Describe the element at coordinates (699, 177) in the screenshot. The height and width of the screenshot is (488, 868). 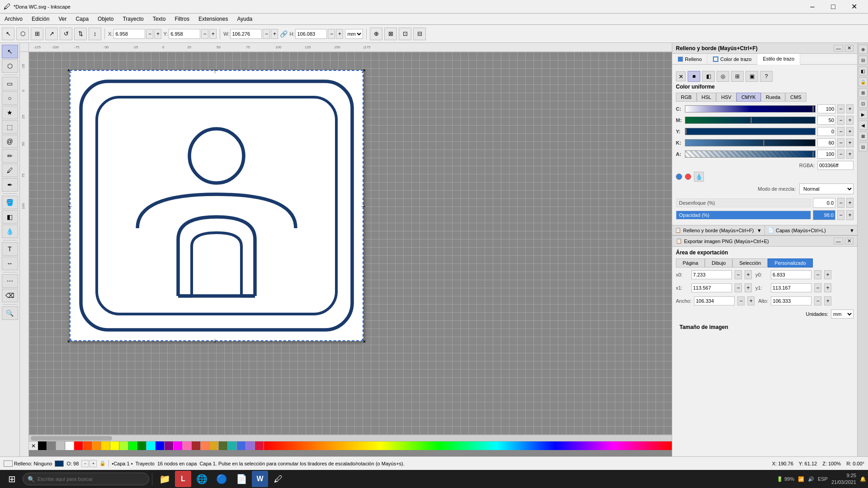
I see `eyedropper-btn: 💧` at that location.